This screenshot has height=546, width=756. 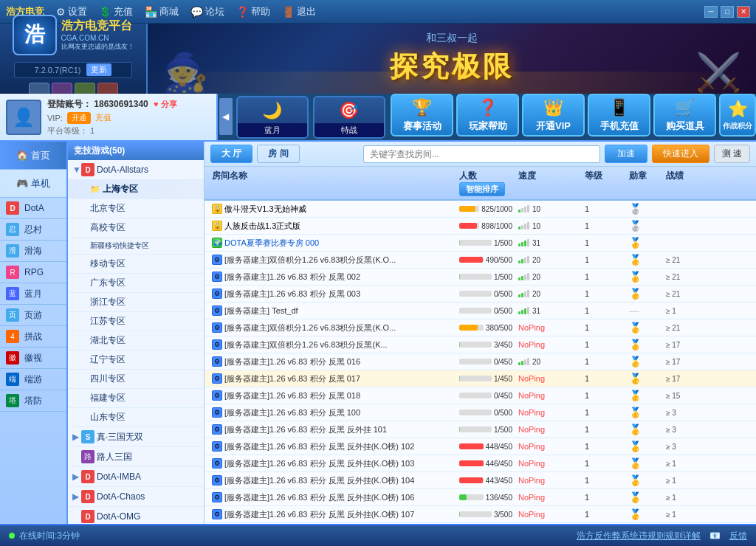 I want to click on tab-room: 房 间, so click(x=278, y=153).